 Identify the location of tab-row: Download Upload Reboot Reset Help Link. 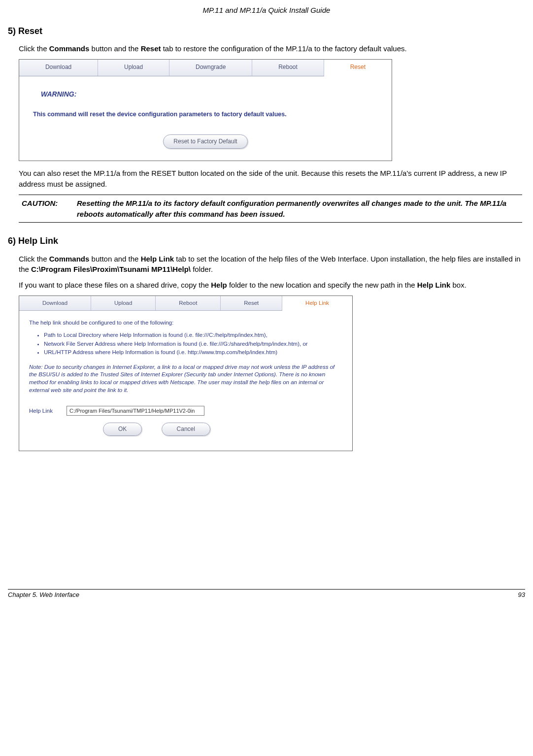
(186, 303).